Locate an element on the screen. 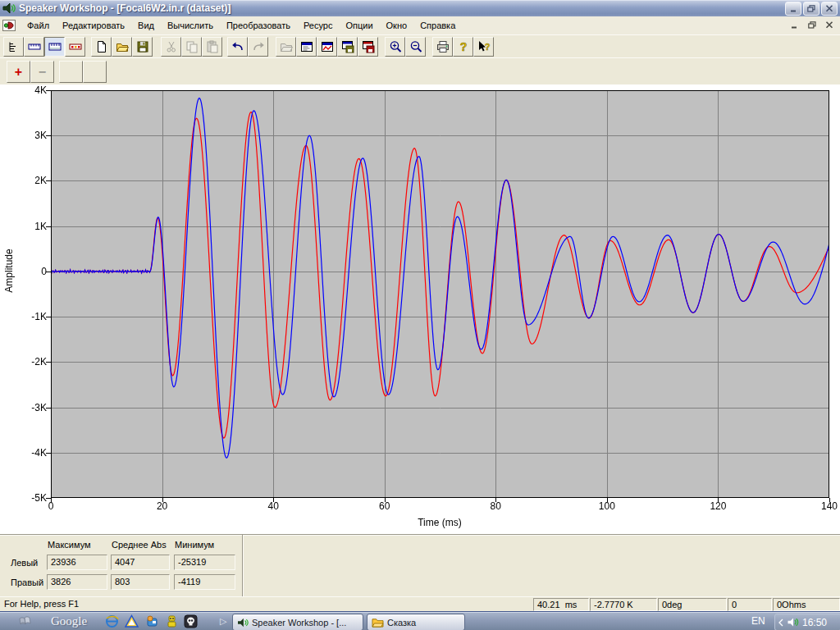 The height and width of the screenshot is (630, 840). minus-icon: − is located at coordinates (43, 72).